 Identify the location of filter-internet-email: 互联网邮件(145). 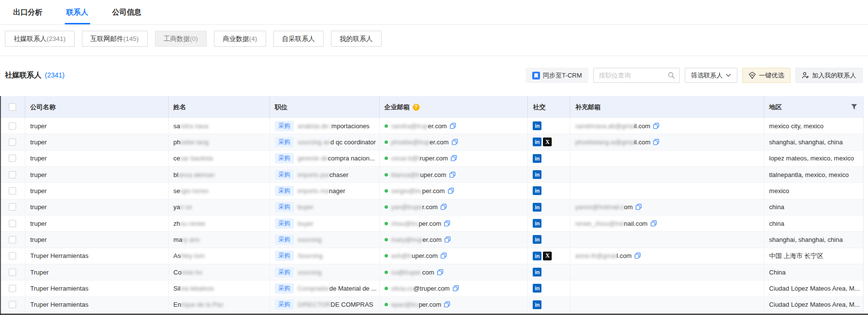
(115, 39).